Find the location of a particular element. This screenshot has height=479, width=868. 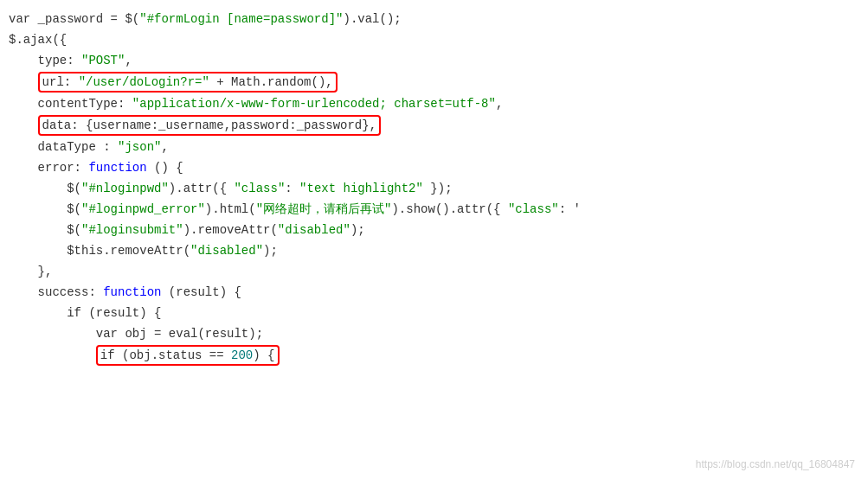

code-line-5: contentType: "application/x-www-form-url… is located at coordinates (434, 104).